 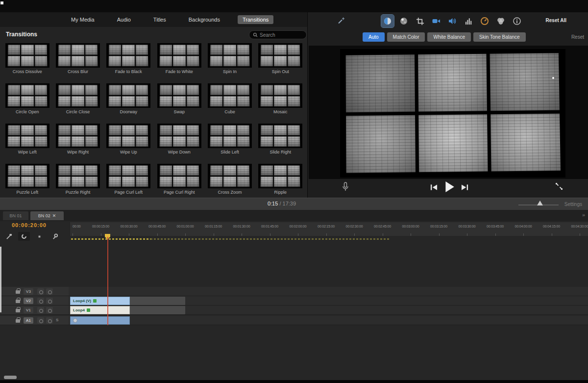 I want to click on track-label-v2: V2, so click(x=28, y=301).